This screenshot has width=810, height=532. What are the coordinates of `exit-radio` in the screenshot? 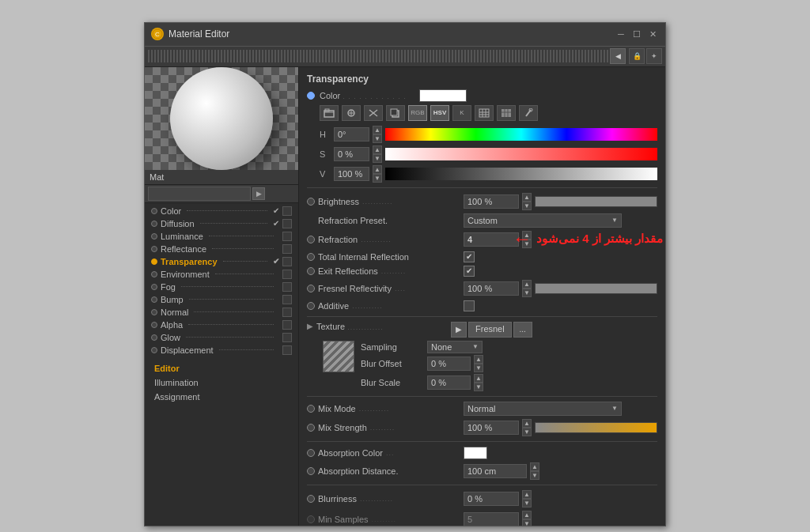 It's located at (311, 271).